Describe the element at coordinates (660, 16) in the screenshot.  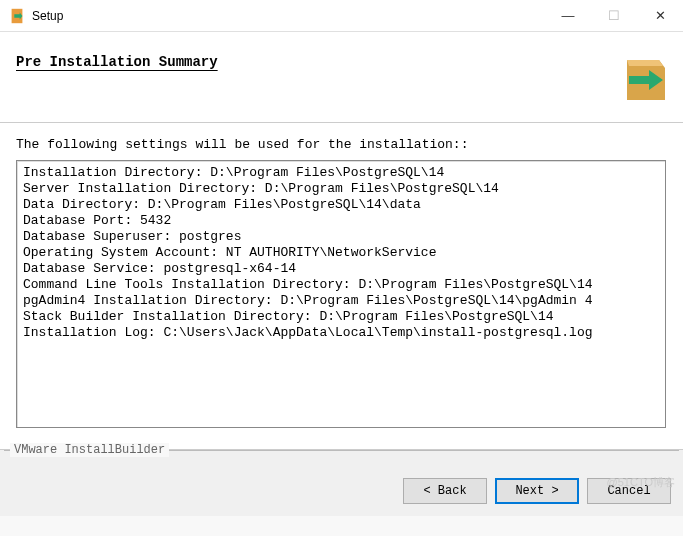
I see `close-button: ✕` at that location.